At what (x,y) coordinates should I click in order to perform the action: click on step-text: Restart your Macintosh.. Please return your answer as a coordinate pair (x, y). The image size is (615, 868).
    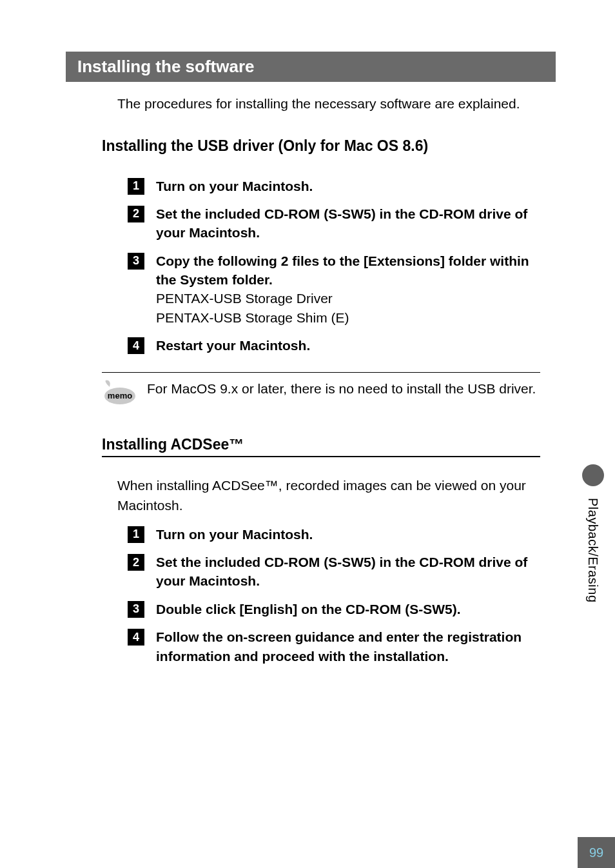
    Looking at the image, I should click on (233, 346).